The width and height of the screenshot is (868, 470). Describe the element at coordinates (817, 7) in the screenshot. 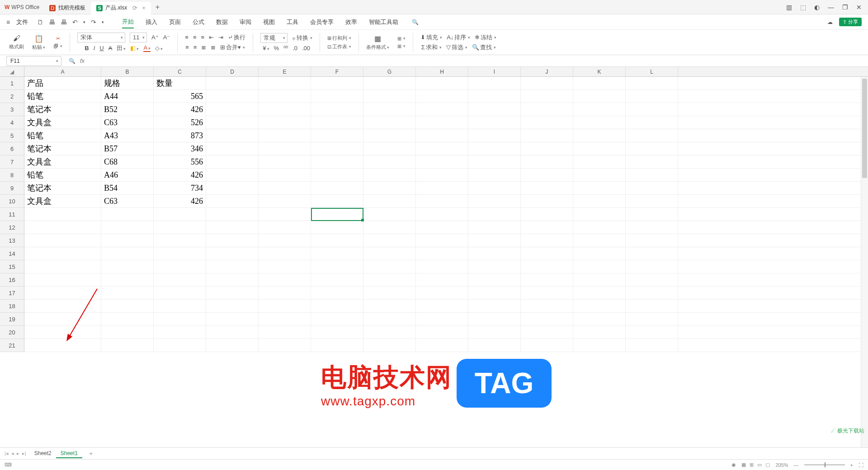

I see `avatar-icon: ◐` at that location.